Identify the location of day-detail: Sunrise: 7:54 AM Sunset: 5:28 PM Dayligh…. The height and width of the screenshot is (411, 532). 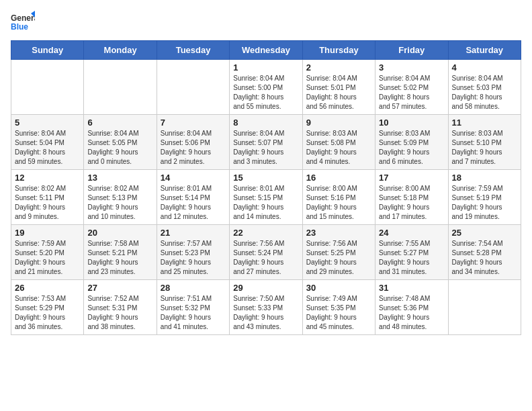
(485, 258).